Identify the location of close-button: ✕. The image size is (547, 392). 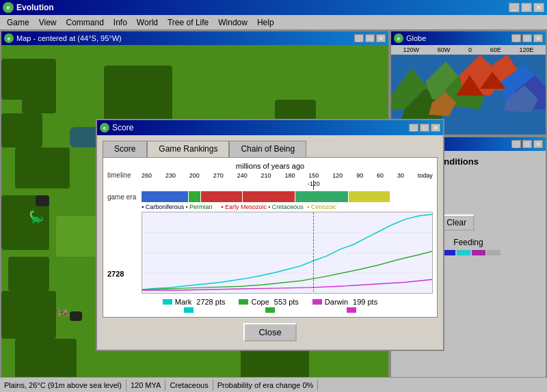
(539, 8).